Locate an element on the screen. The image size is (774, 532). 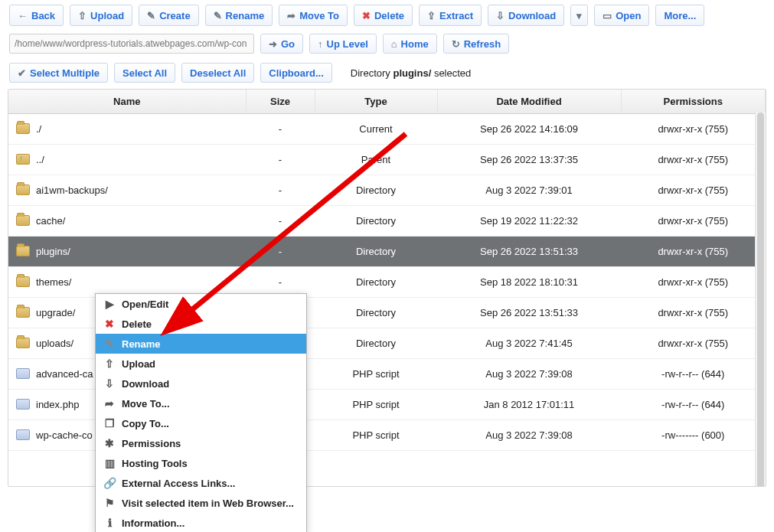
context-menu-label: Information... is located at coordinates (153, 524).